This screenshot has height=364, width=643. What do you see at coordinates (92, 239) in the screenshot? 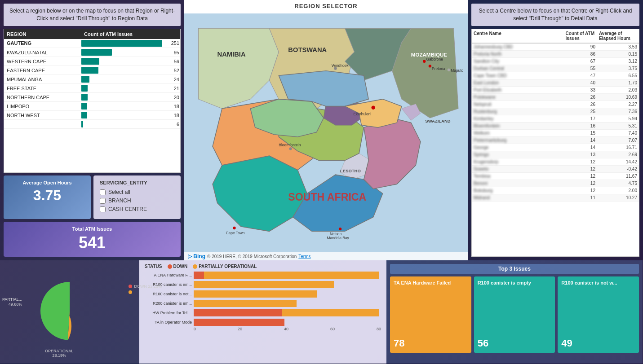
I see `total-issues-card: Total ATM Issues 541` at bounding box center [92, 239].